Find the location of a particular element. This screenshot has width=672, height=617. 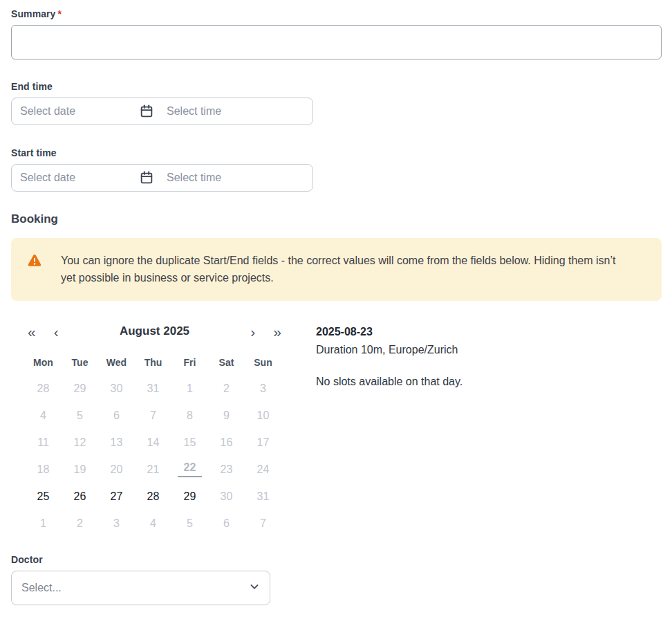

summary-label-text: Summary is located at coordinates (33, 14).